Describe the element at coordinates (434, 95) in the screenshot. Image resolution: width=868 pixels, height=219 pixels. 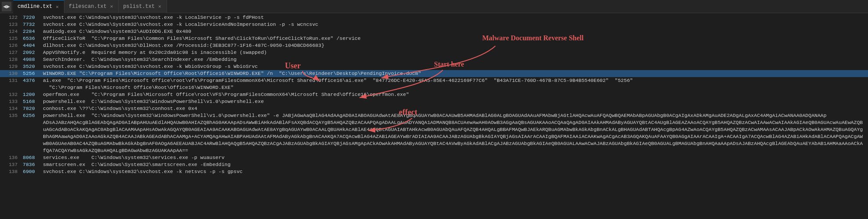
I see `table-row: 1321200operfmon.exe "C:\Program Files\Mi…` at that location.